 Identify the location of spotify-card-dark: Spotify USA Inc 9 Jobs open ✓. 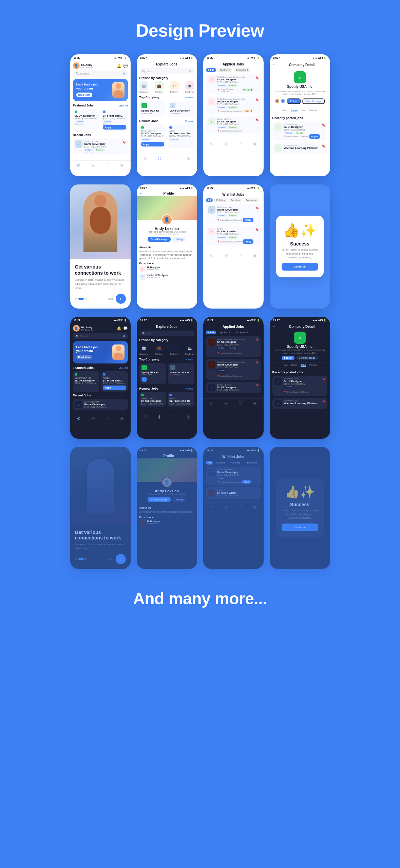
(153, 374).